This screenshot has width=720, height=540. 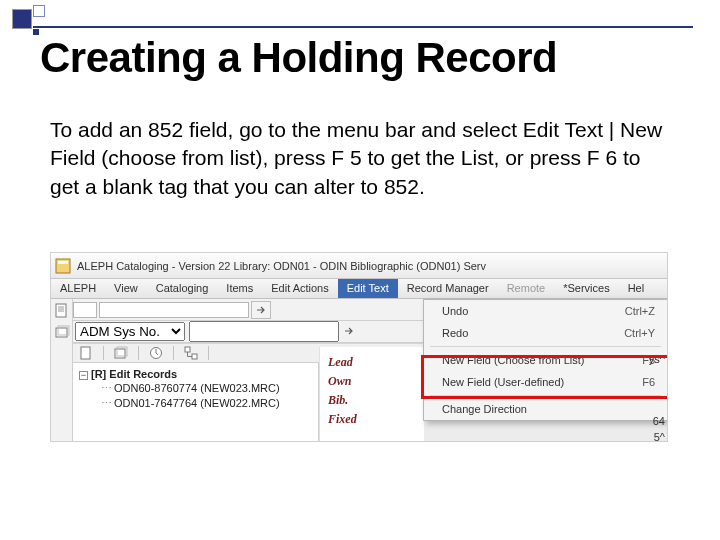 What do you see at coordinates (85, 310) in the screenshot?
I see `search-prefix-input` at bounding box center [85, 310].